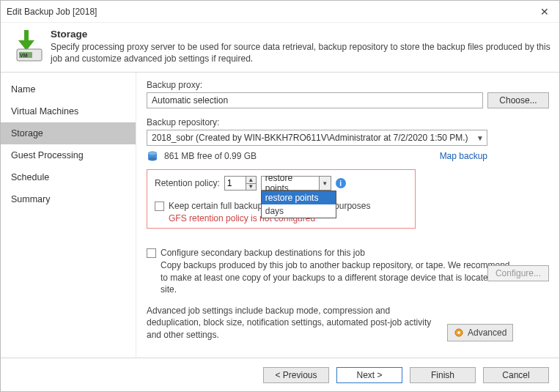  I want to click on nav-item-virtual-machines: Virtual Machines, so click(68, 111).